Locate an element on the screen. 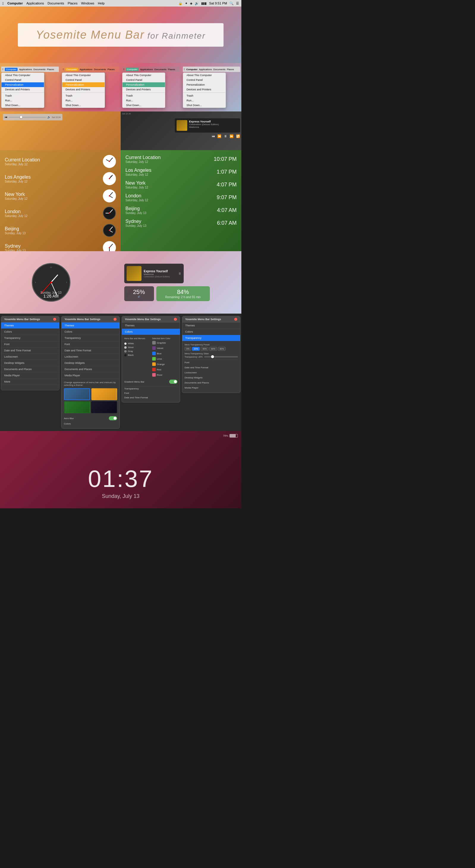  font-link-4: Font is located at coordinates (211, 363).